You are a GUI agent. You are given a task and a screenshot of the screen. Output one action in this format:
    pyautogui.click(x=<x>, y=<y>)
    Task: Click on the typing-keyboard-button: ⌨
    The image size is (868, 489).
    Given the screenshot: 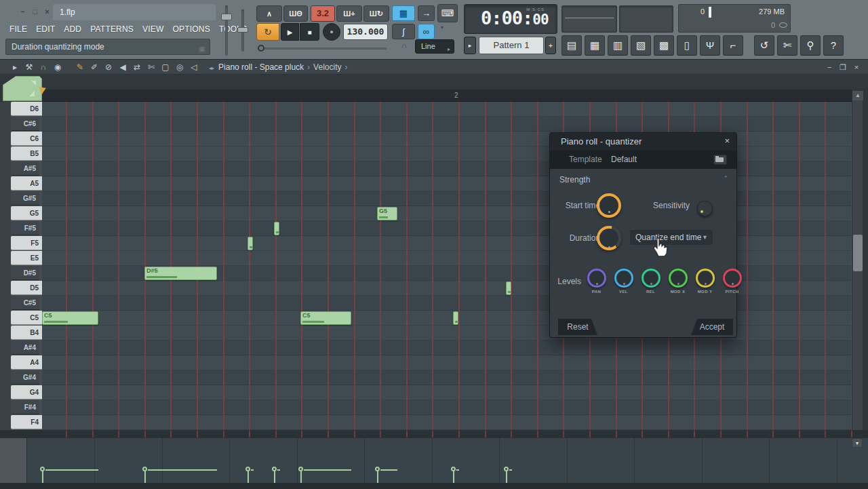 What is the action you would take?
    pyautogui.click(x=448, y=14)
    